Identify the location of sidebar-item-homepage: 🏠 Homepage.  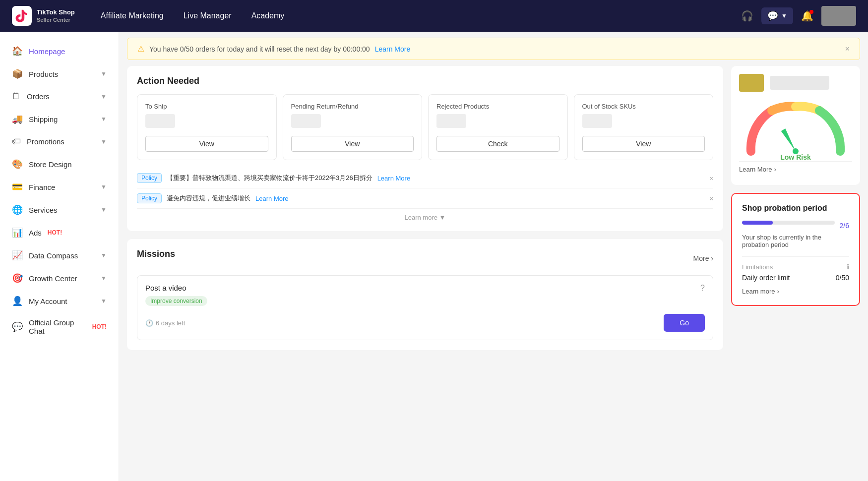
(60, 51).